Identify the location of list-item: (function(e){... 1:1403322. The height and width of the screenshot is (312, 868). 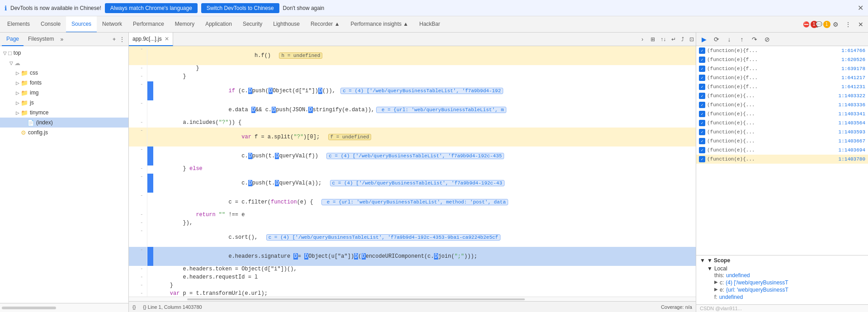
(782, 96).